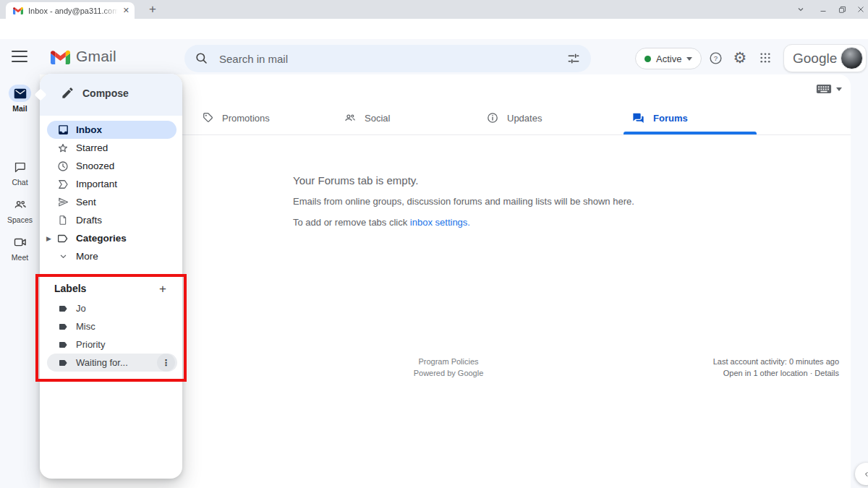  I want to click on sidebar-item-starred: Starred, so click(111, 147).